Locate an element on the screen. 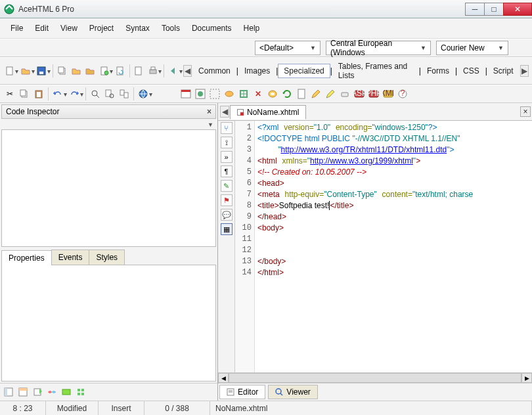 The width and height of the screenshot is (532, 415). profile-combo: <Default>▼ is located at coordinates (288, 48).